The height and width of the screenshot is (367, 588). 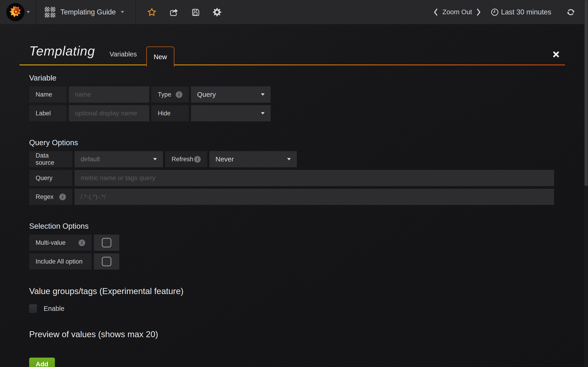 What do you see at coordinates (174, 12) in the screenshot?
I see `share-icon` at bounding box center [174, 12].